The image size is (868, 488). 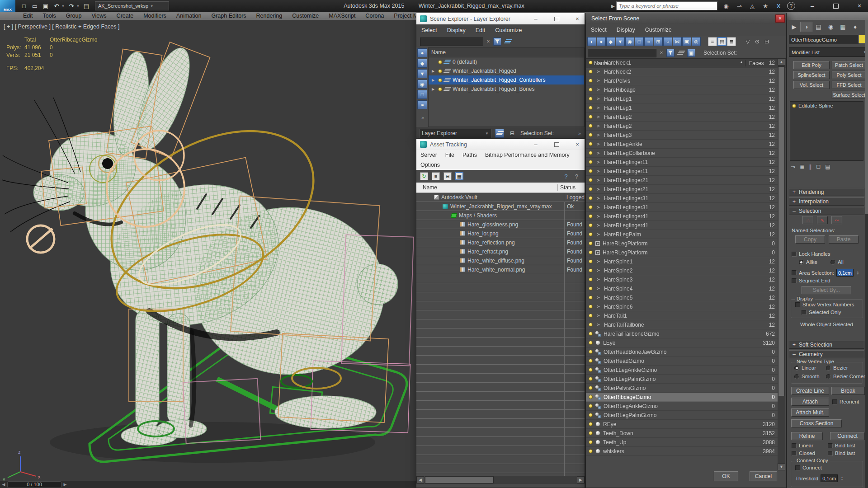 I want to click on display-all-icon: ◐, so click(x=592, y=42).